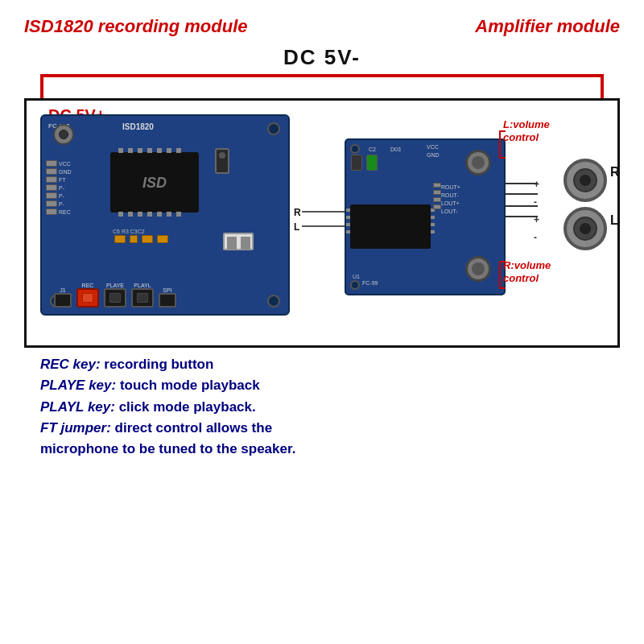 The width and height of the screenshot is (644, 644). What do you see at coordinates (355, 285) in the screenshot?
I see `amp-mount-bl` at bounding box center [355, 285].